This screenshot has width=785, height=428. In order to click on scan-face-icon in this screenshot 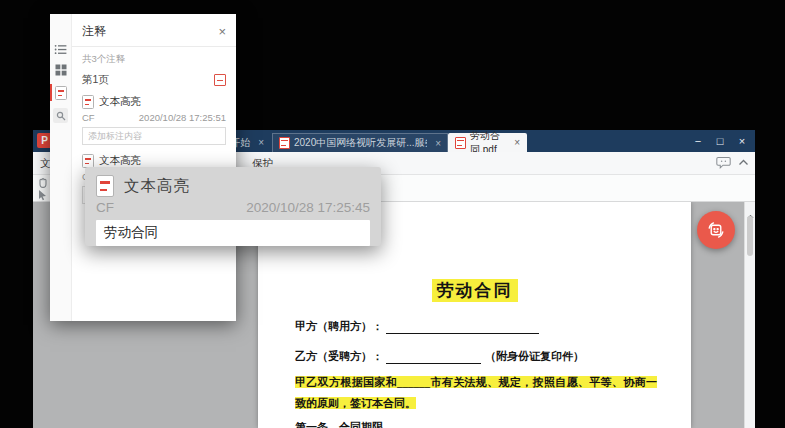, I will do `click(716, 230)`.